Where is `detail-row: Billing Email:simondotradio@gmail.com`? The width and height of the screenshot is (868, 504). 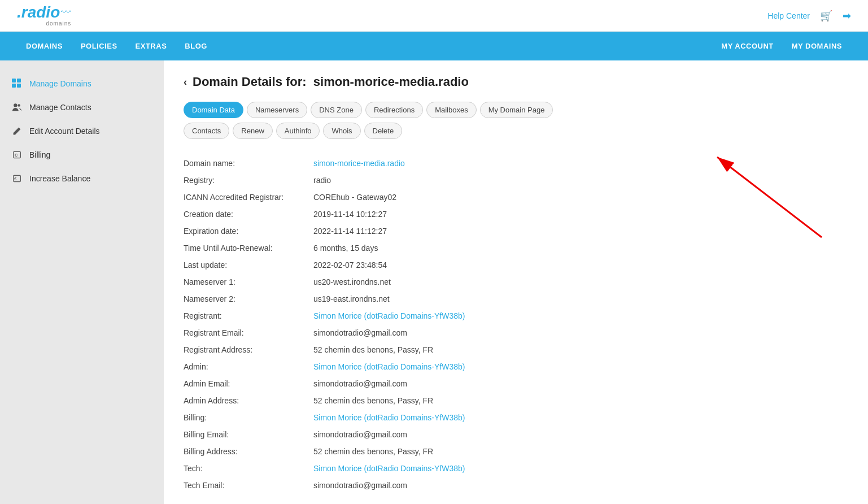
detail-row: Billing Email:simondotradio@gmail.com is located at coordinates (516, 435).